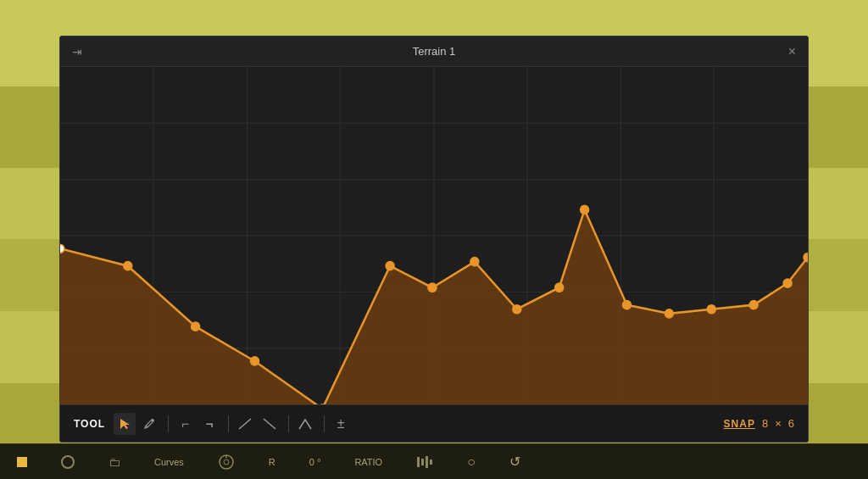 Image resolution: width=868 pixels, height=479 pixels. Describe the element at coordinates (170, 462) in the screenshot. I see `bb-curves-item: Curves` at that location.